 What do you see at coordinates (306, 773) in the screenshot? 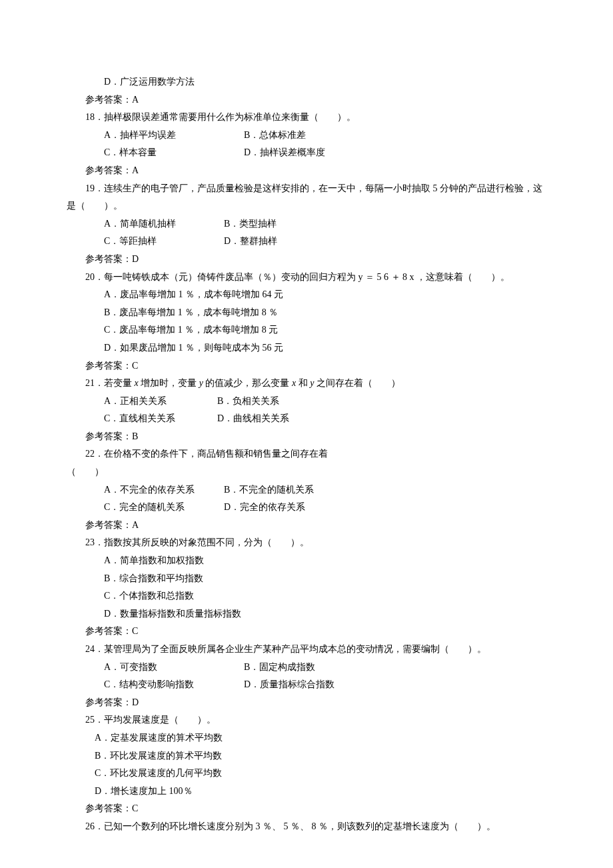
I see `option-c-25: C．环比发展速度的几何平均数` at bounding box center [306, 773].